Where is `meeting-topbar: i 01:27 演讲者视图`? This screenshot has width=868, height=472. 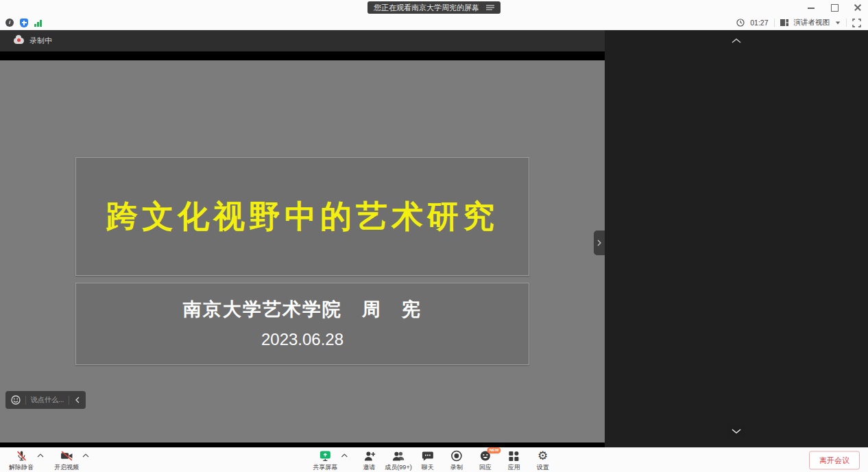 meeting-topbar: i 01:27 演讲者视图 is located at coordinates (434, 23).